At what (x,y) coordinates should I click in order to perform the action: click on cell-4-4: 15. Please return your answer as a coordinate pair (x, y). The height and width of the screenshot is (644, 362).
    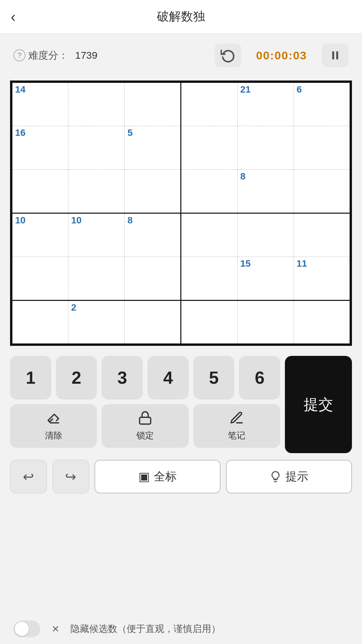
    Looking at the image, I should click on (265, 279).